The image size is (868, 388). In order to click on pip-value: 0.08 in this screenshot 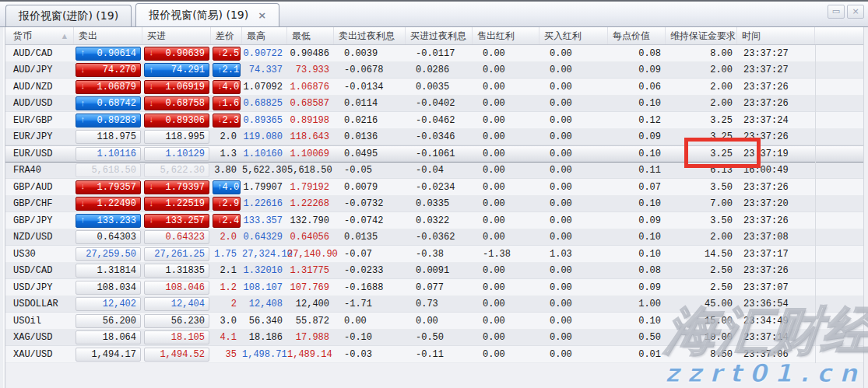, I will do `click(637, 271)`.